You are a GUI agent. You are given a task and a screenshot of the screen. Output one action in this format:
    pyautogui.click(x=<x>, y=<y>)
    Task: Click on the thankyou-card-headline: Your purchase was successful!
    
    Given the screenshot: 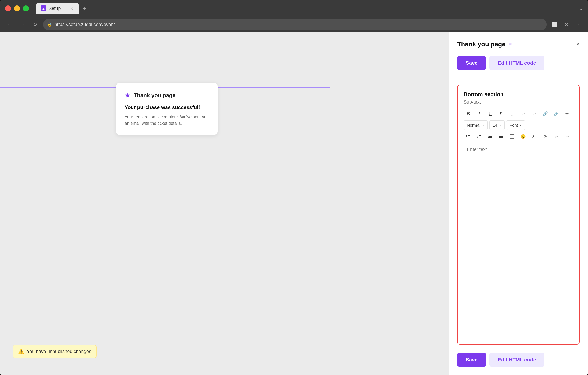 What is the action you would take?
    pyautogui.click(x=167, y=107)
    